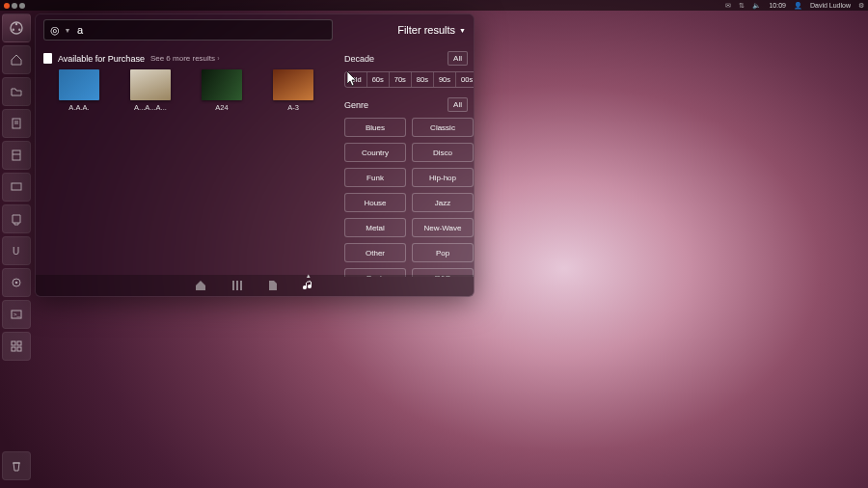 The width and height of the screenshot is (868, 488). What do you see at coordinates (150, 91) in the screenshot?
I see `result-item: A...A...A...` at bounding box center [150, 91].